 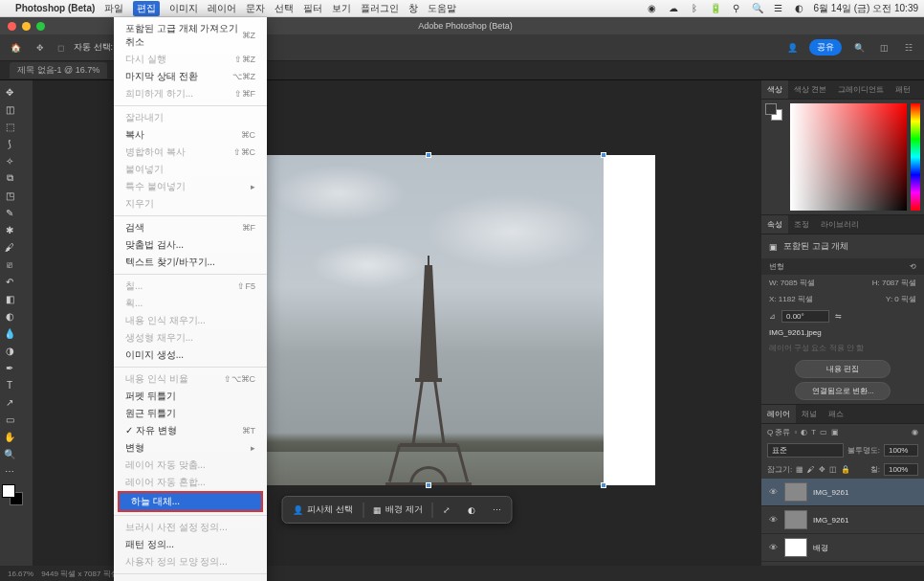 I want to click on tab-channels: 채널, so click(x=809, y=413).